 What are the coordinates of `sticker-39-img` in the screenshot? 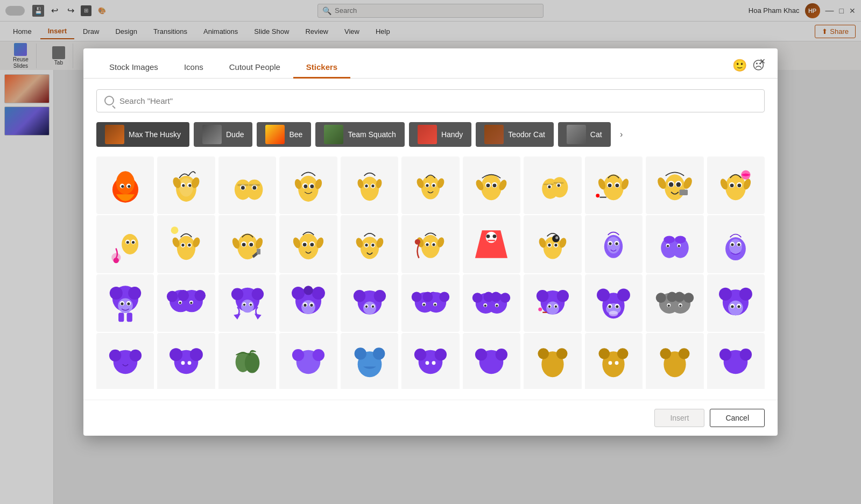 It's located at (430, 362).